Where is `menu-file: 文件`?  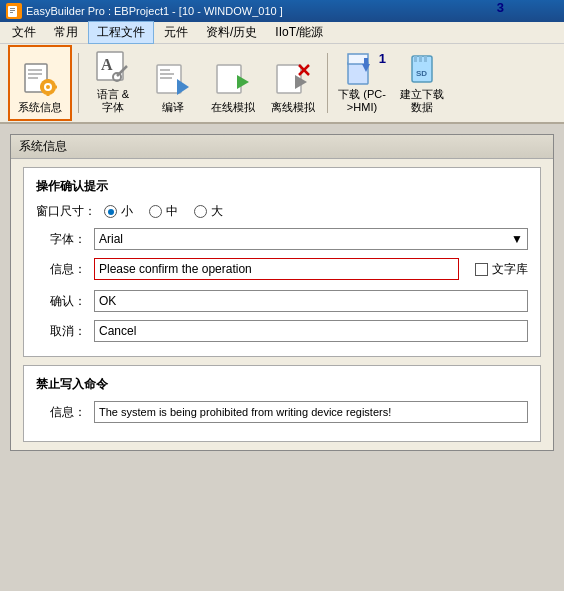 menu-file: 文件 is located at coordinates (24, 32).